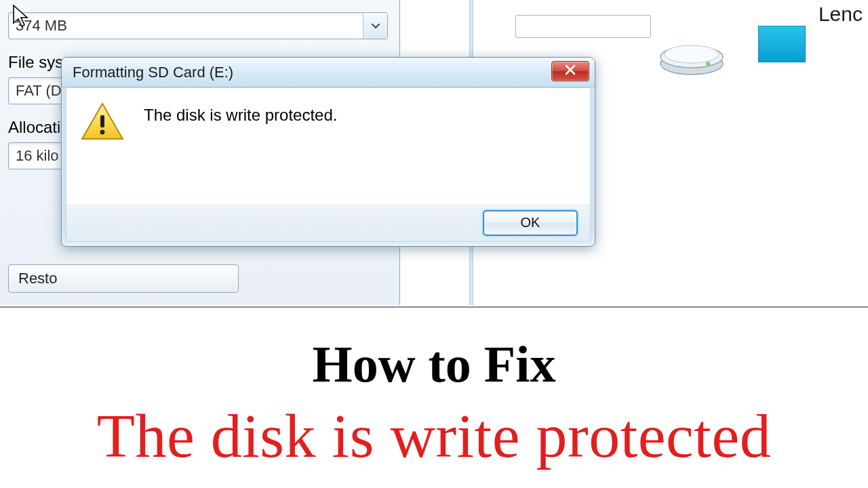 The height and width of the screenshot is (488, 868). Describe the element at coordinates (583, 26) in the screenshot. I see `address-field` at that location.